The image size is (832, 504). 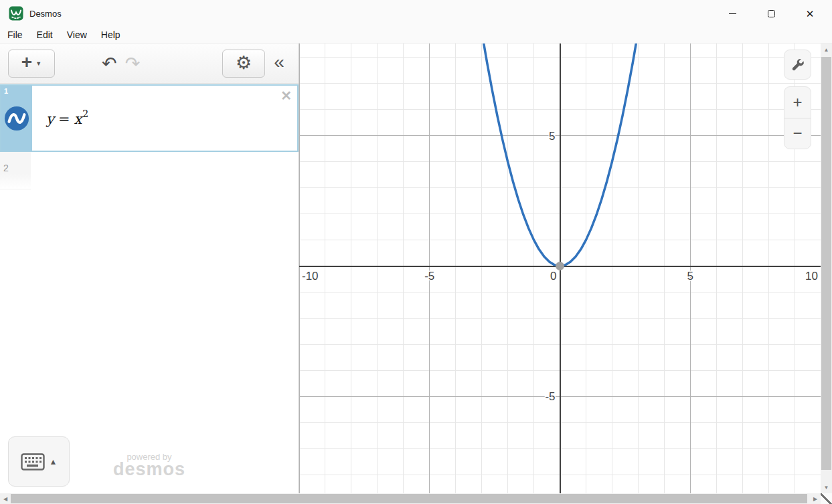 I want to click on math-y: y, so click(x=50, y=119).